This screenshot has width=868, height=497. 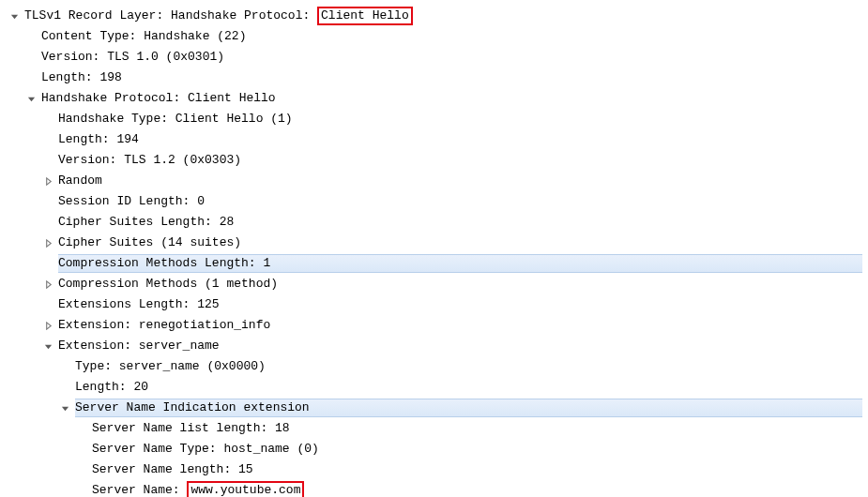 I want to click on tree-row-content-type: Content Type: Handshake (22), so click(x=434, y=37).